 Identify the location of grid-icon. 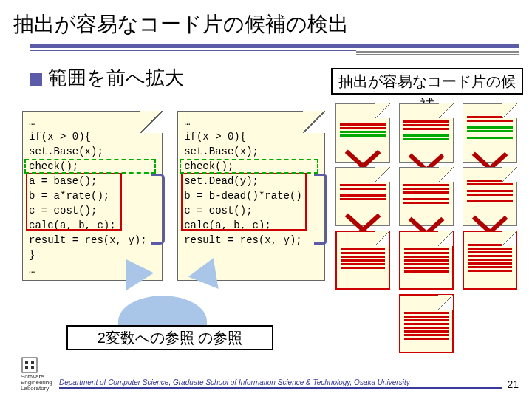
(30, 365).